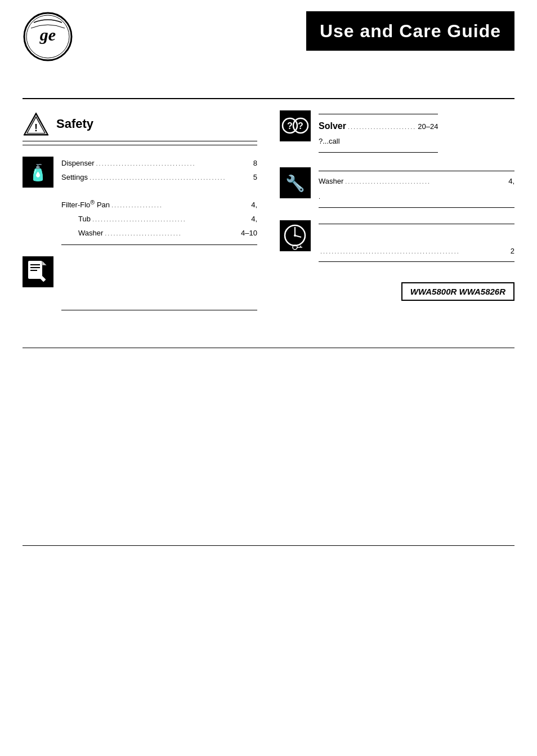 Image resolution: width=537 pixels, height=756 pixels. Describe the element at coordinates (140, 221) in the screenshot. I see `filterflo-section: Filter-Flo® Pan .................. 4, Tu…` at that location.